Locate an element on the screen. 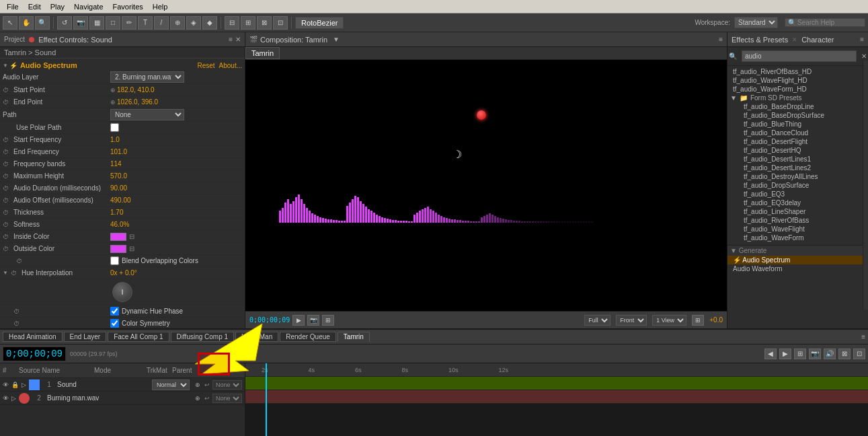  hue-interp-value: 0x + 0.0° is located at coordinates (124, 273).